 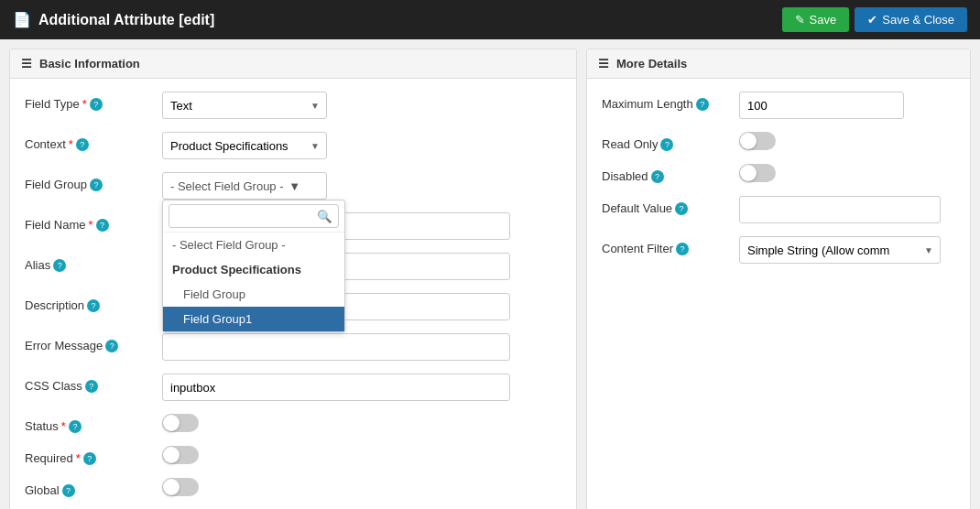 I want to click on alias-label: Alias ?, so click(x=93, y=262).